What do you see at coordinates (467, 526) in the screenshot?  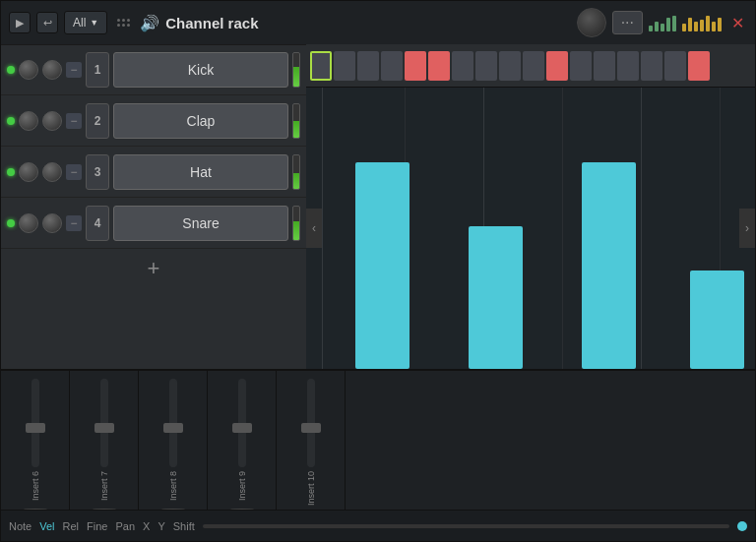 I see `note-slider` at bounding box center [467, 526].